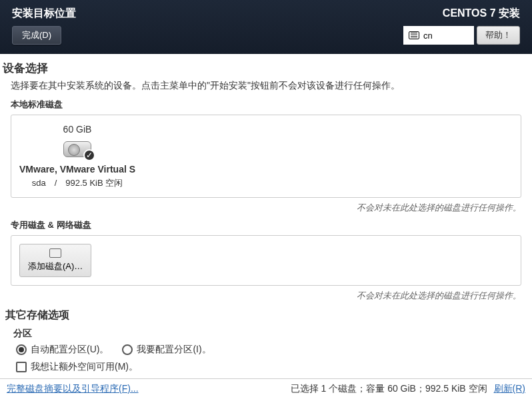 The width and height of the screenshot is (532, 399). I want to click on device-selection-desc: 选择要在其中安装系统的设备。点击主菜单中的"开始安装"按钮前不会对该设备进行任何…, so click(270, 86).